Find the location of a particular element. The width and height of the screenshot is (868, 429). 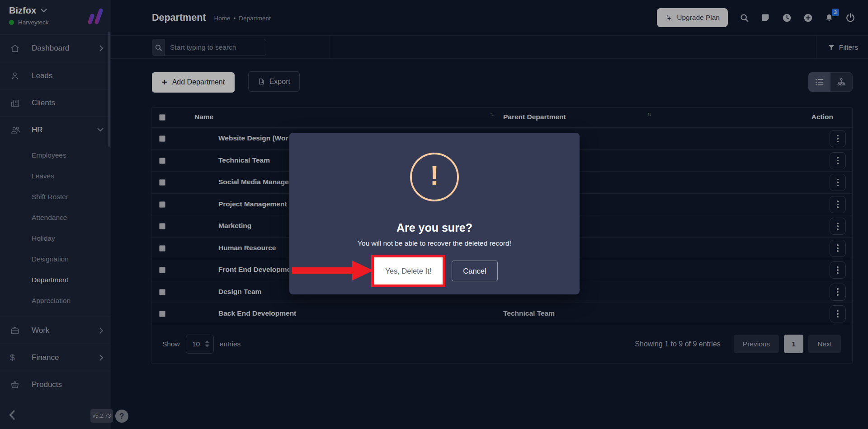

cancel-button: Cancel is located at coordinates (475, 271).